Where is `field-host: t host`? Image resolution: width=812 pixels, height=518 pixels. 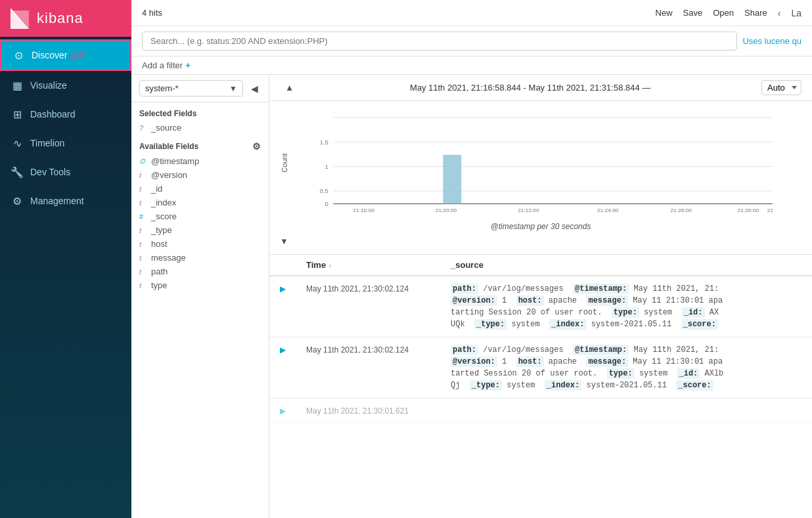
field-host: t host is located at coordinates (200, 244).